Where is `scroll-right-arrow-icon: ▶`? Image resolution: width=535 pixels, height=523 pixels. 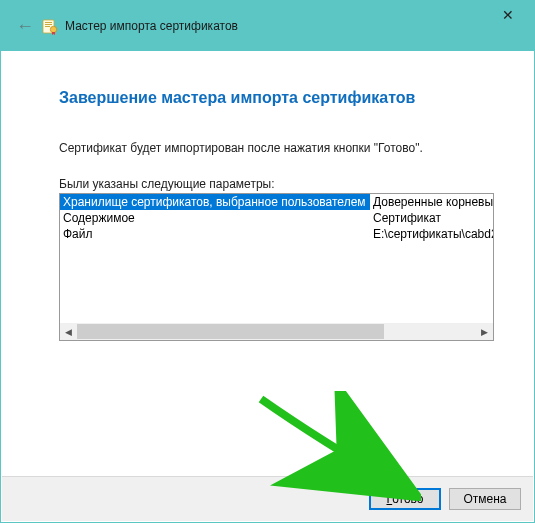 scroll-right-arrow-icon: ▶ is located at coordinates (484, 332).